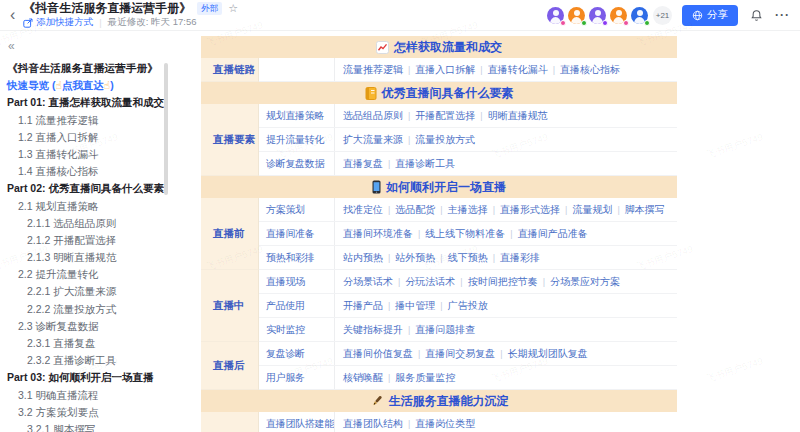 Image resolution: width=800 pixels, height=432 pixels. Describe the element at coordinates (88, 292) in the screenshot. I see `outline-item: 2.2.1 扩大流量来源` at that location.